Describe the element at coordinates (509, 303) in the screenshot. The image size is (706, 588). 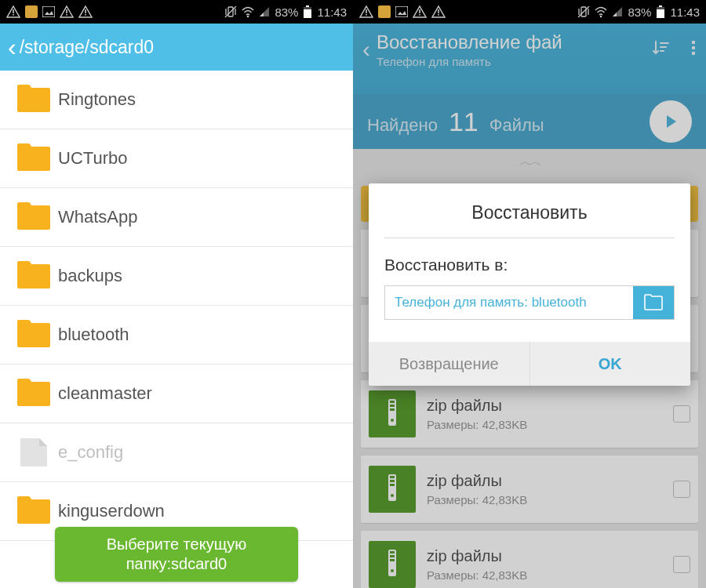
I see `destination-value: Телефон для память: bluetooth` at that location.